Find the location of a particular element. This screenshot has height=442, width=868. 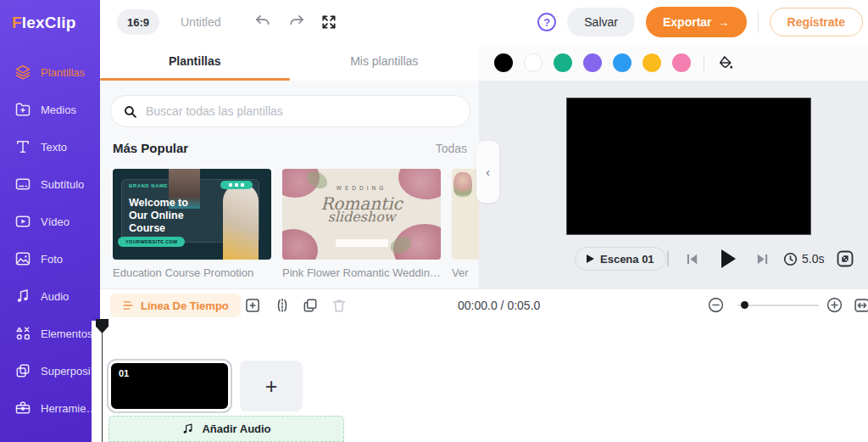

fit-timeline-icon is located at coordinates (860, 305).